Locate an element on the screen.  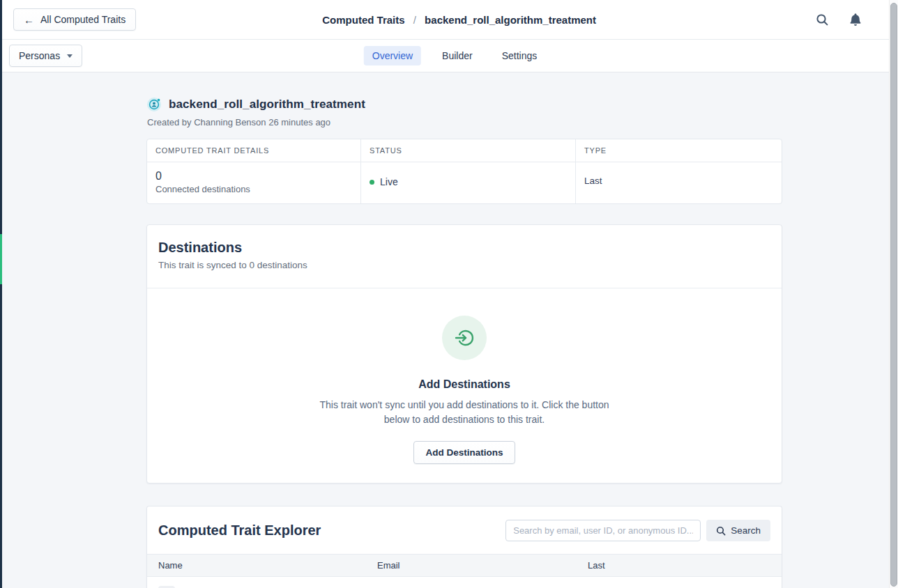
back-arrow-icon: ← is located at coordinates (29, 20).